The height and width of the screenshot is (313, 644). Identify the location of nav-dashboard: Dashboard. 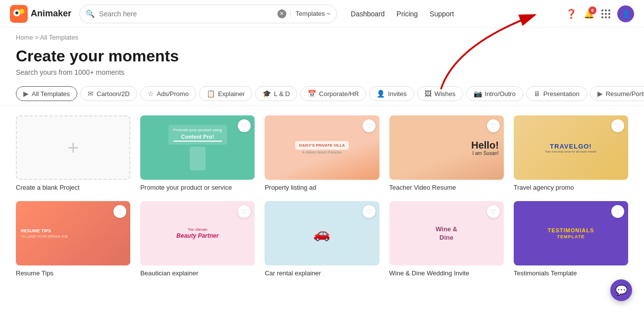
(368, 14).